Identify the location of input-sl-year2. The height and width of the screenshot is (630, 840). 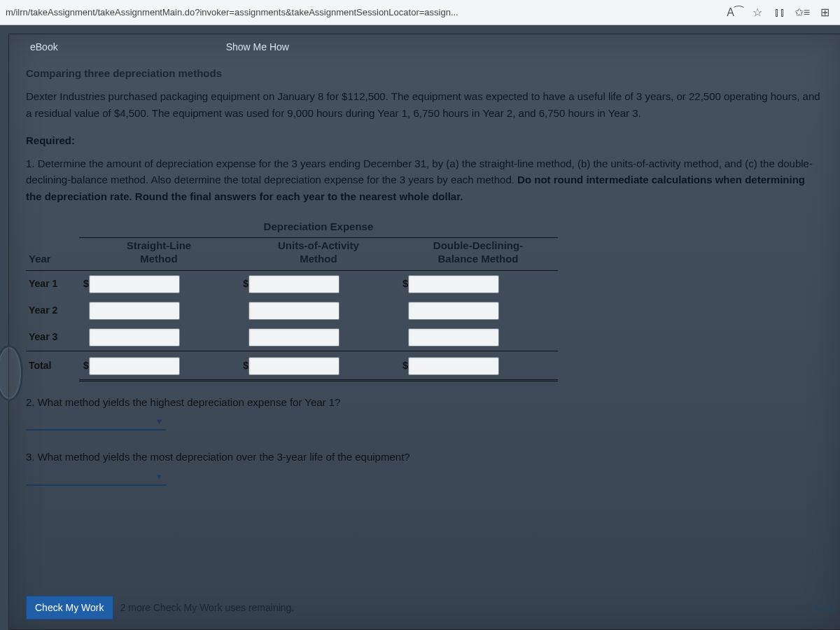
(134, 311).